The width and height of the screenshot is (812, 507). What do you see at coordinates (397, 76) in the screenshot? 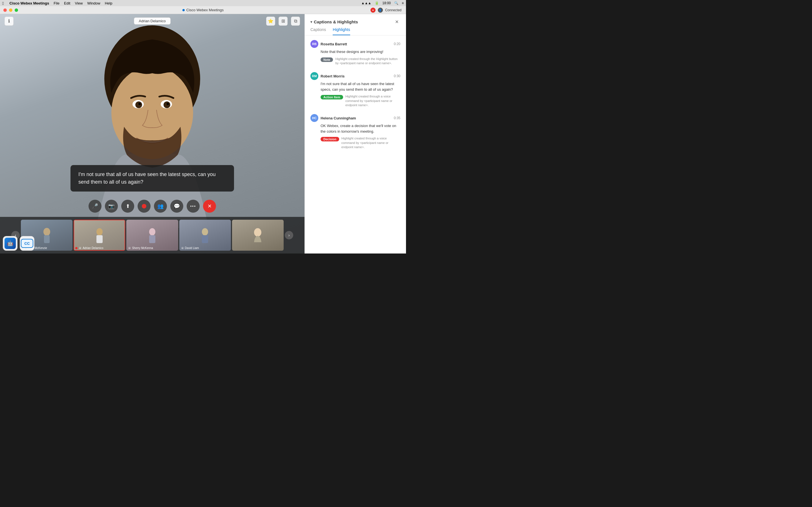
I see `highlight-time-1: 0:30` at bounding box center [397, 76].